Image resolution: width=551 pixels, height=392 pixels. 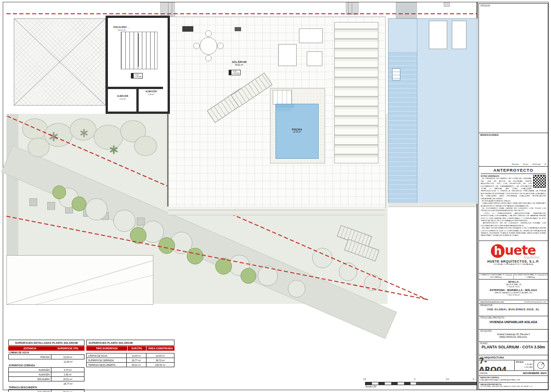 What do you see at coordinates (138, 77) in the screenshot?
I see `level-abs: (+131,80)` at bounding box center [138, 77].